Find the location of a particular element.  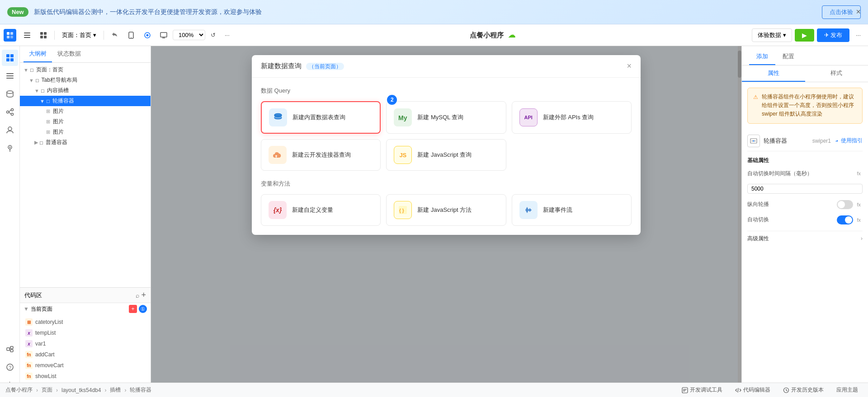

code-item-categorylist: ⊞ catetoryList is located at coordinates (85, 322).